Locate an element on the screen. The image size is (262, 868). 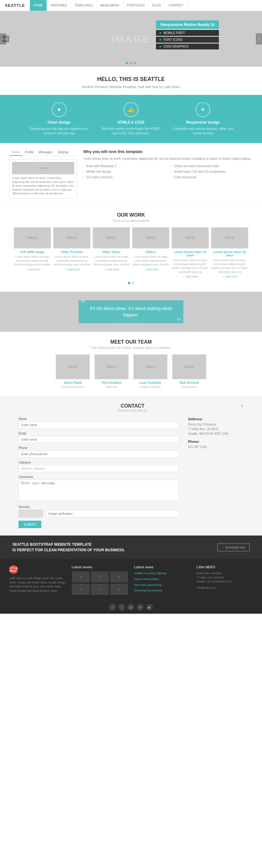
work-img-4: IMAGE is located at coordinates (151, 238).